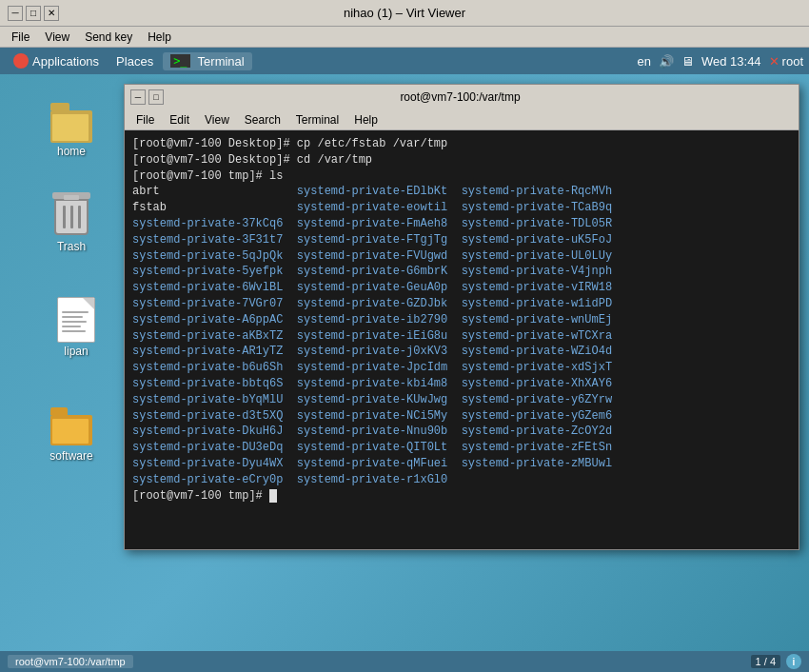  What do you see at coordinates (404, 61) in the screenshot?
I see `top-panel: Applications Places >_ Terminal en 🔊 🖥 W…` at bounding box center [404, 61].